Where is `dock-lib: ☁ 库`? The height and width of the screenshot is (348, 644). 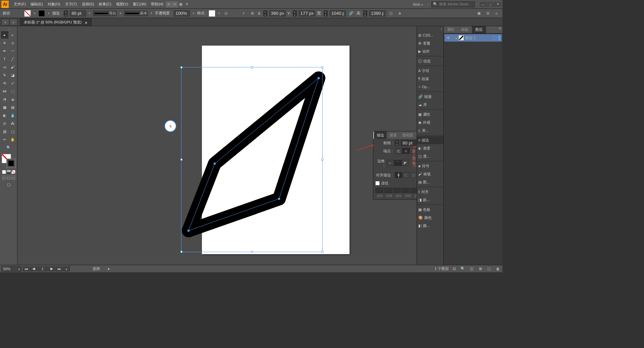 dock-lib: ☁ 库 is located at coordinates (430, 105).